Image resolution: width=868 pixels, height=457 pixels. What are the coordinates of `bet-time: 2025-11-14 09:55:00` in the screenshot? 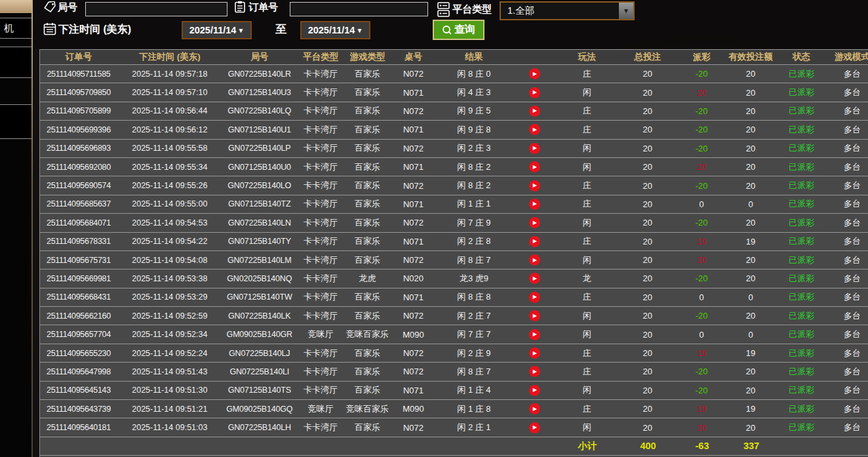 It's located at (170, 205).